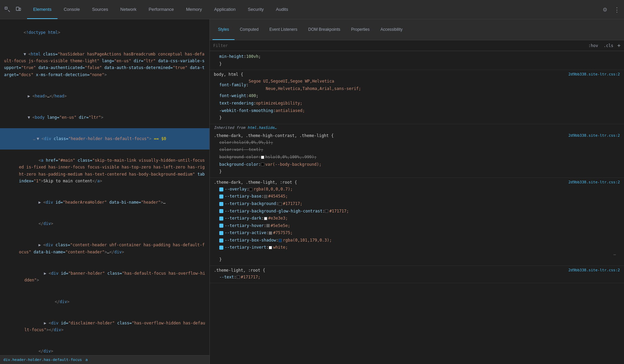 The width and height of the screenshot is (624, 364). I want to click on checkbox-tertiary-bg-glow, so click(221, 211).